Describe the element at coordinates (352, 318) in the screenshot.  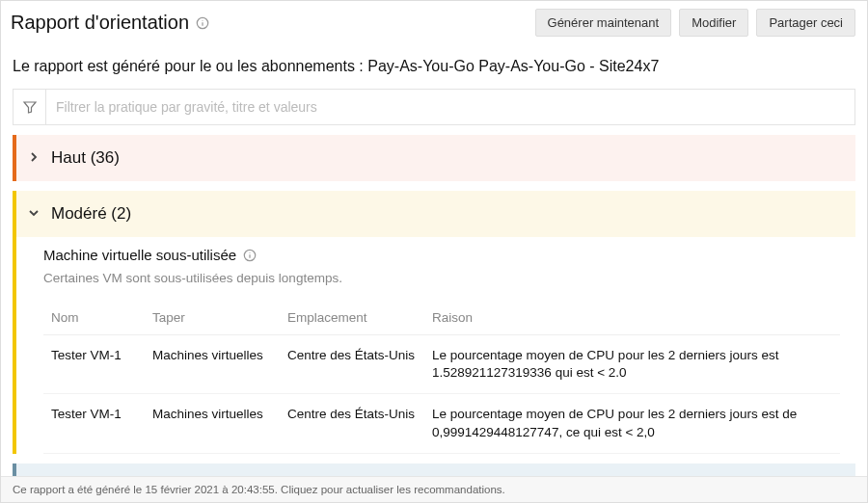
I see `col-location: Emplacement` at that location.